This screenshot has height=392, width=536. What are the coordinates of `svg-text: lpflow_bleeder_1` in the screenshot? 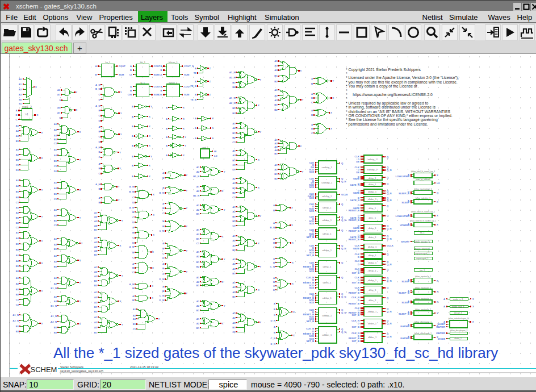 It's located at (422, 242).